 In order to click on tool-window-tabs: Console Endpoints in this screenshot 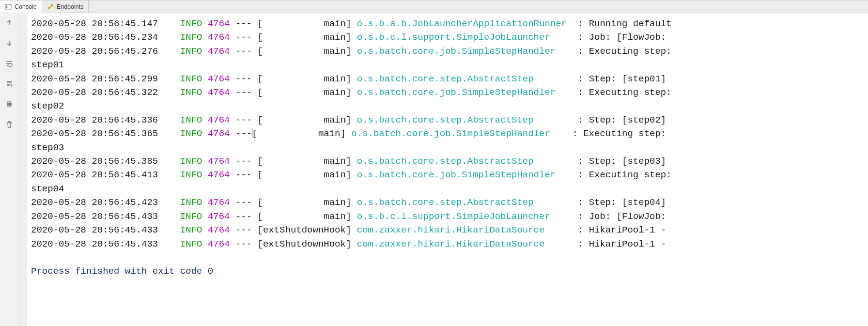, I will do `click(434, 7)`.